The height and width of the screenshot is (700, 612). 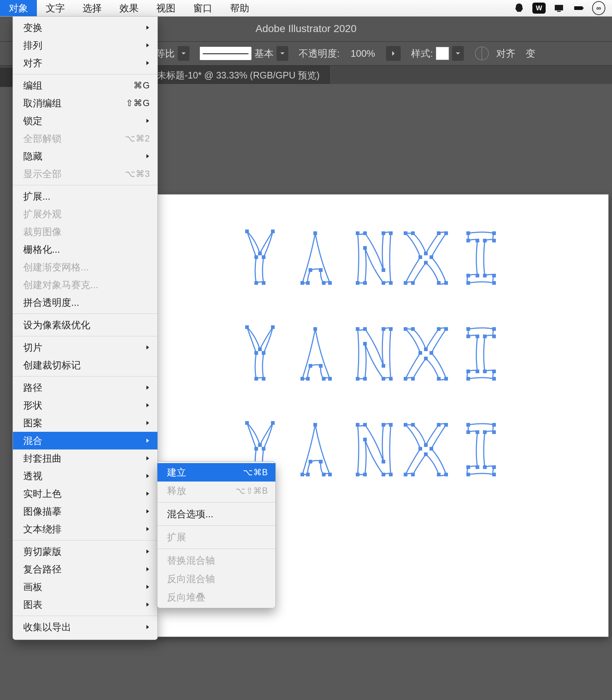 What do you see at coordinates (85, 605) in the screenshot?
I see `menu-item: 图表` at bounding box center [85, 605].